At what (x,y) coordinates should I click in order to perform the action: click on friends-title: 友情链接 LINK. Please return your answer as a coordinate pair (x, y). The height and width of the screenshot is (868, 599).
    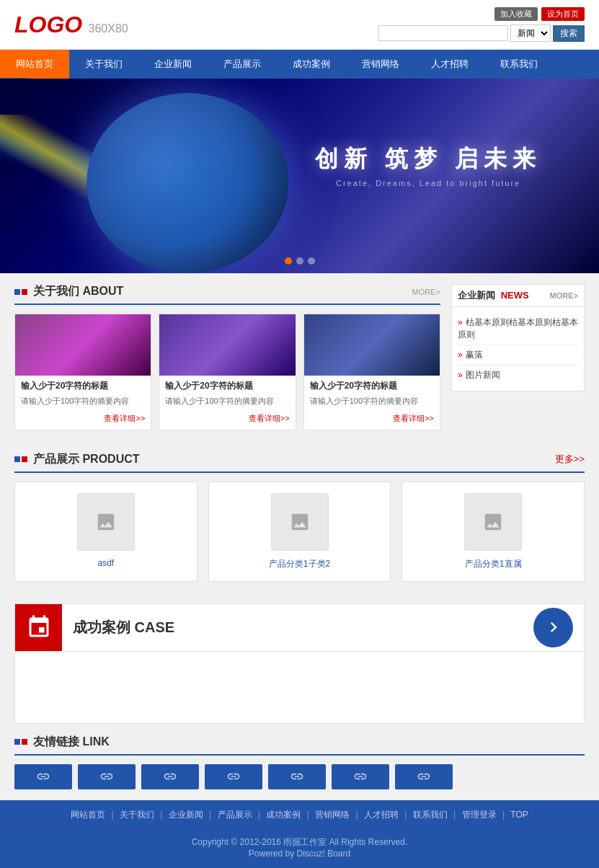
    Looking at the image, I should click on (62, 743).